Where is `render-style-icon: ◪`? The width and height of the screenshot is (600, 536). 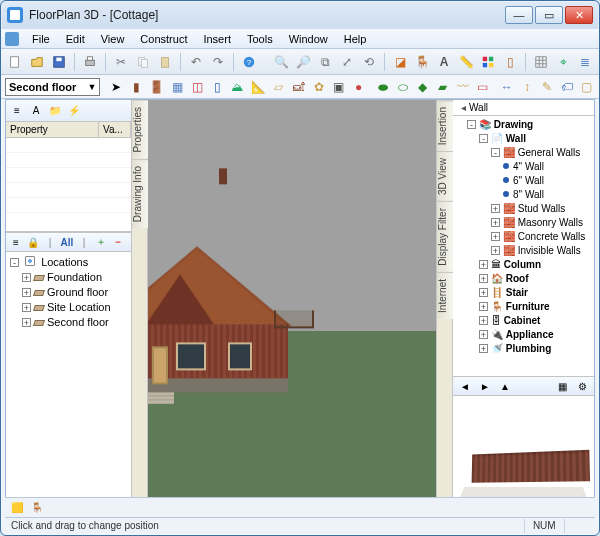 render-style-icon: ◪ is located at coordinates (400, 62).